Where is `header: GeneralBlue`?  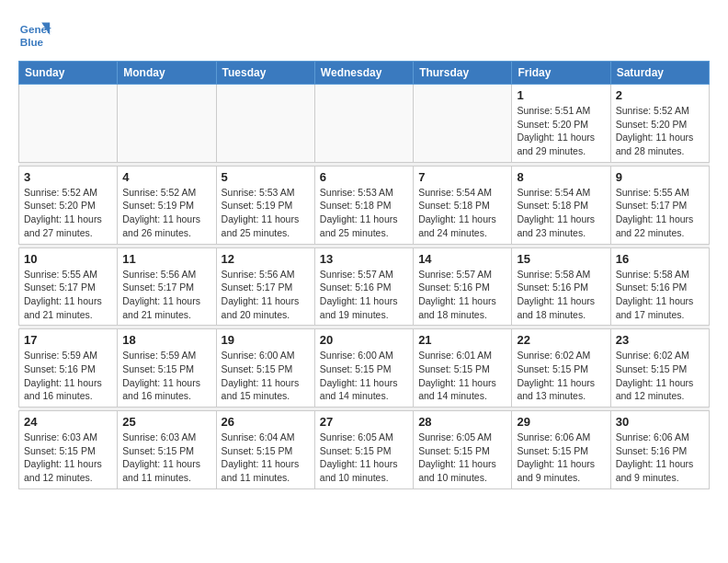
header: GeneralBlue is located at coordinates (364, 35).